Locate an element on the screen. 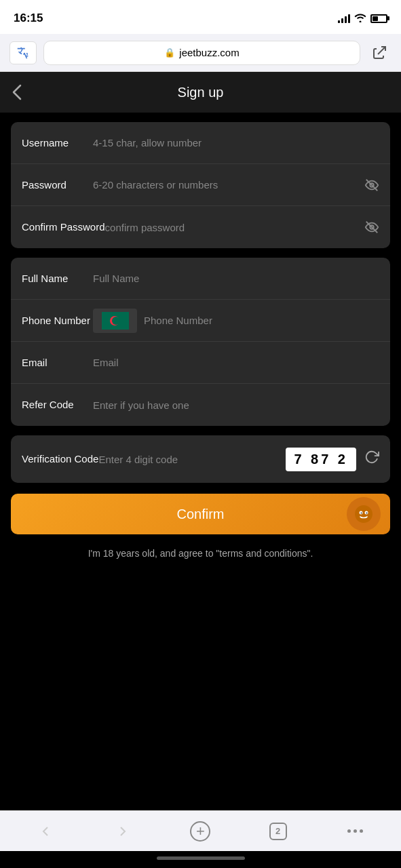  captcha-display: 7 87 2 is located at coordinates (321, 460).